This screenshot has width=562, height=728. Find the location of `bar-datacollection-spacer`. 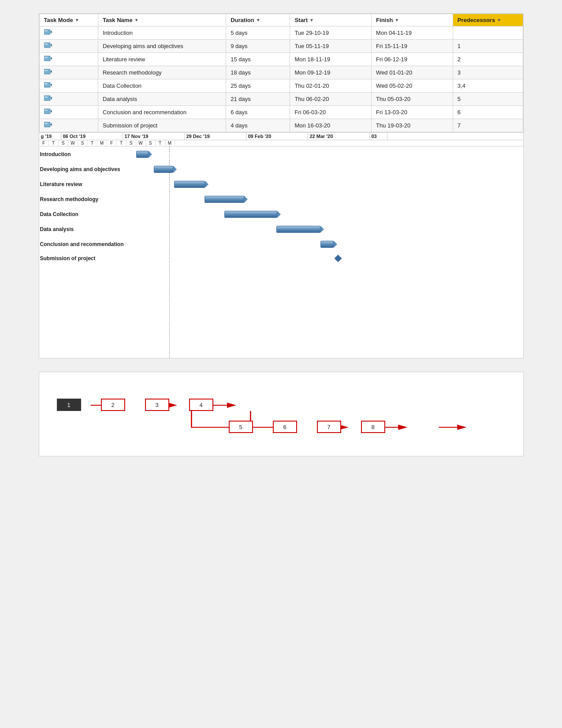

bar-datacollection-spacer is located at coordinates (251, 214).